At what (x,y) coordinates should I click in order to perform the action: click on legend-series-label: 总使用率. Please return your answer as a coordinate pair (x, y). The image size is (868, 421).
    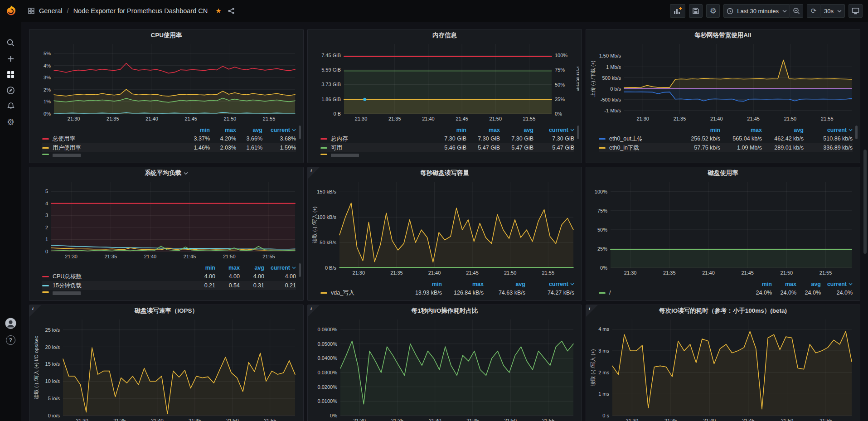
    Looking at the image, I should click on (113, 139).